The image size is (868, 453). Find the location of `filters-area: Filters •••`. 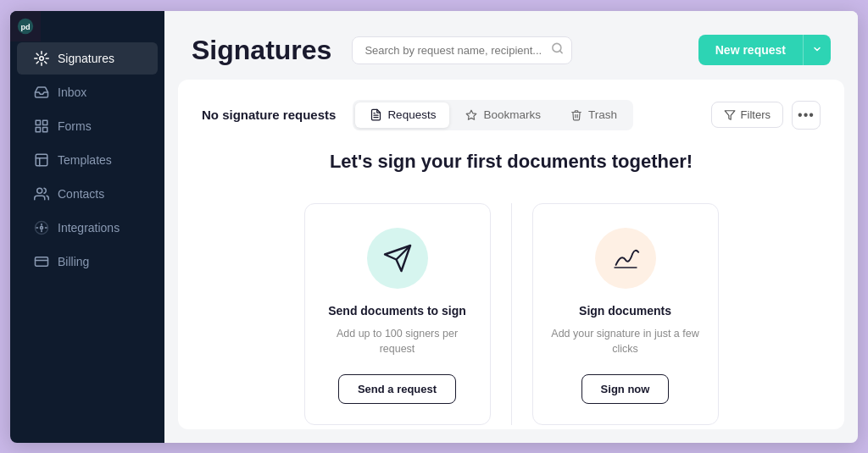

filters-area: Filters ••• is located at coordinates (766, 115).